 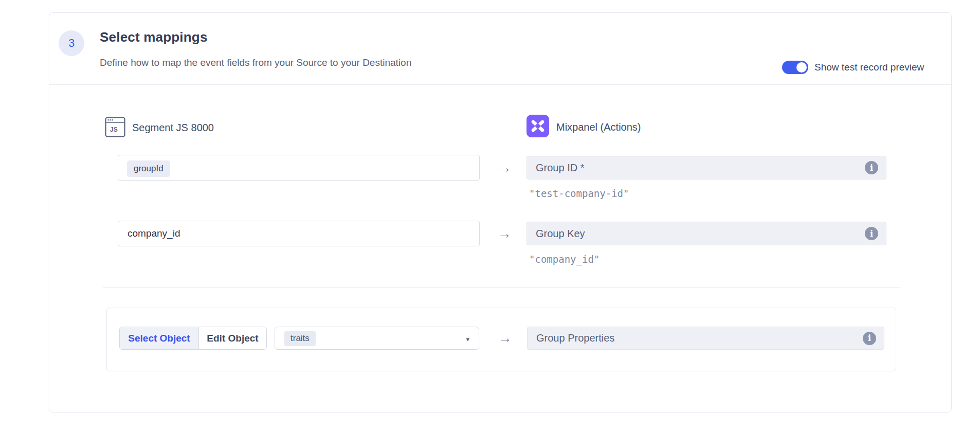 I want to click on toggle-label: Show test record preview, so click(x=869, y=67).